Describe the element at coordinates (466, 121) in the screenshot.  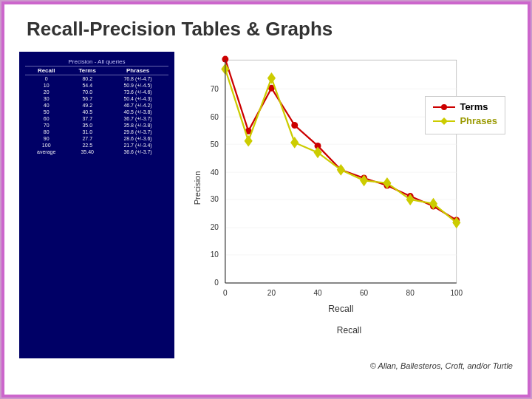
I see `legend-item-phrases: Phrases` at that location.